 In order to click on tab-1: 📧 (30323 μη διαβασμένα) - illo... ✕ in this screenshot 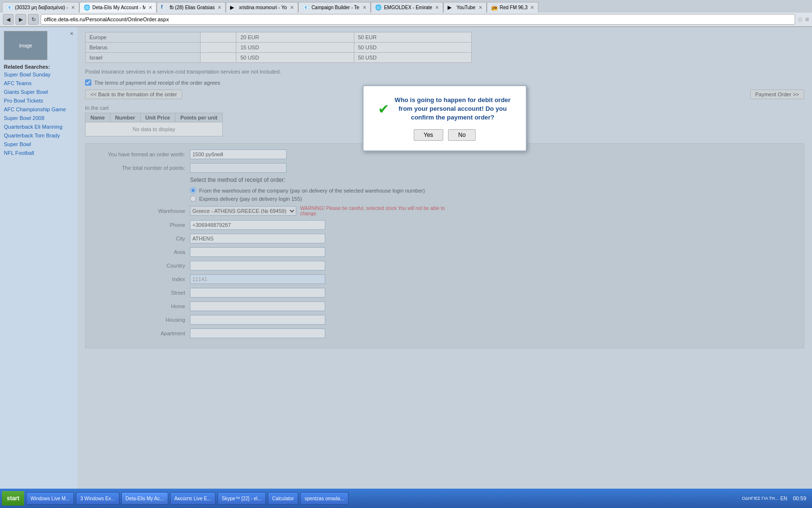, I will do `click(41, 7)`.